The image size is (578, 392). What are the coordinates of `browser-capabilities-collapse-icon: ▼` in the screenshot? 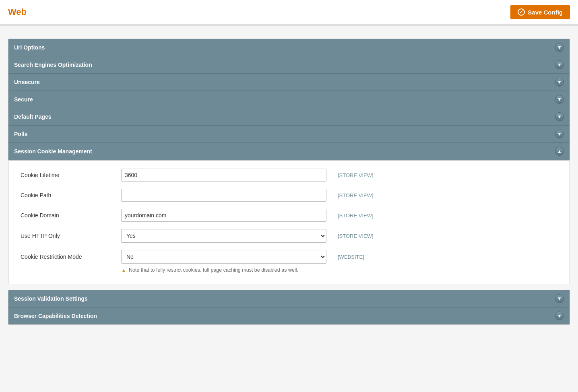 It's located at (559, 316).